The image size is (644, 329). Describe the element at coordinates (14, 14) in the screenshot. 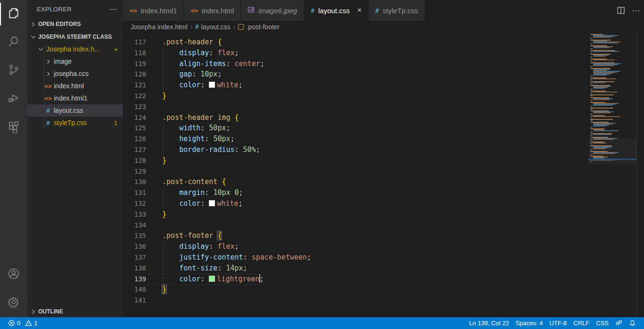

I see `activitybar-explorer` at that location.